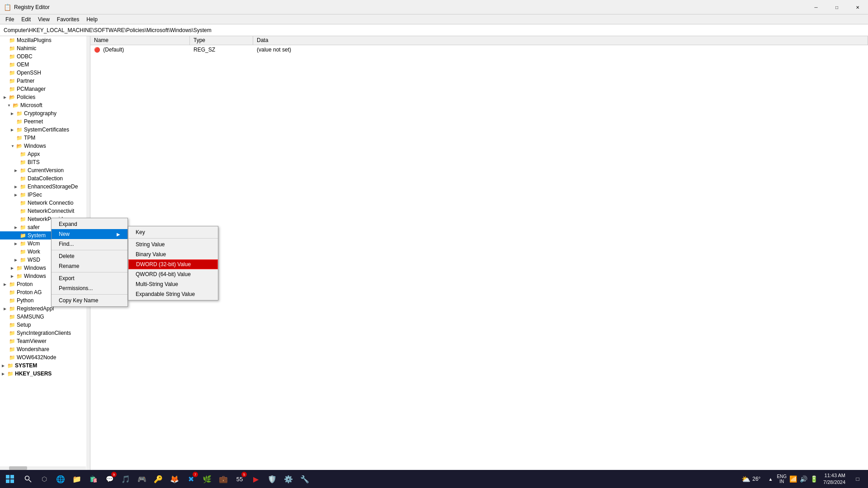 The height and width of the screenshot is (488, 868). What do you see at coordinates (173, 284) in the screenshot?
I see `submenu-multistring-value: Multi-String Value` at bounding box center [173, 284].